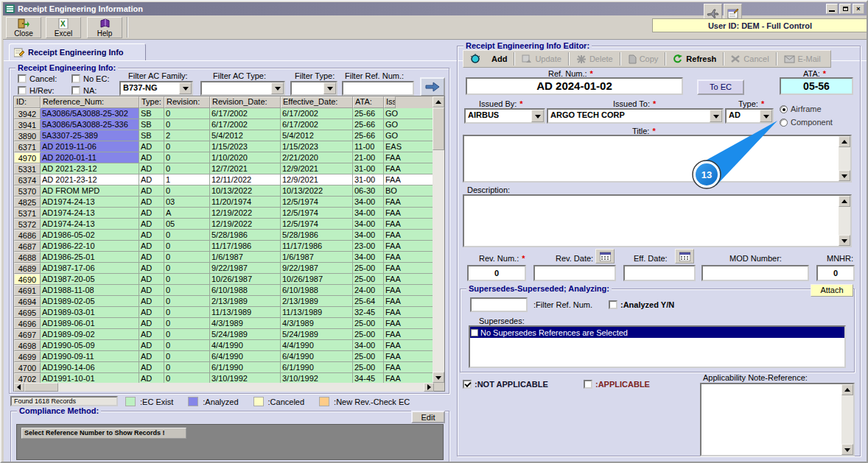 The image size is (868, 463). I want to click on table-row: 4696AD1989-06-01AD04/3/19894/3/198925-00…, so click(224, 324).